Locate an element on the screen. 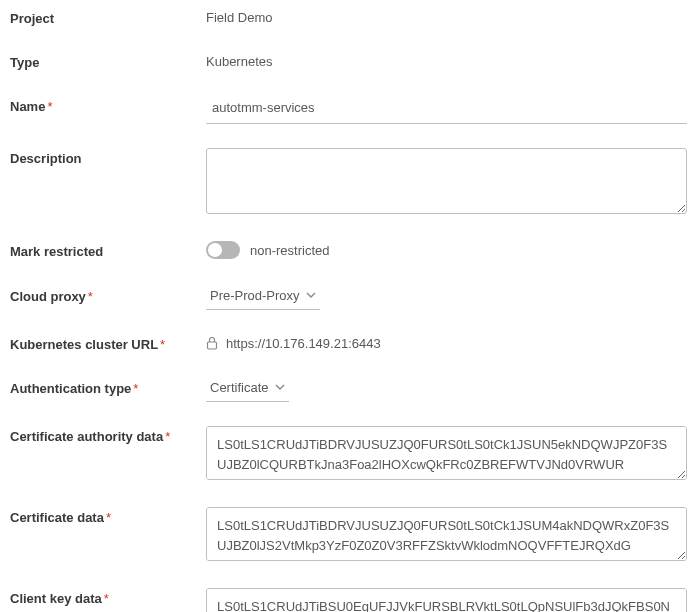  row-k8s-url: Kubernetes cluster URL* https://10.176.1… is located at coordinates (348, 344).